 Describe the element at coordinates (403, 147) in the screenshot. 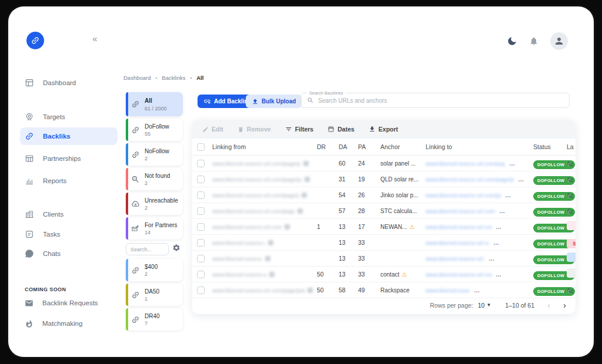

I see `col-anchor: Anchor` at that location.